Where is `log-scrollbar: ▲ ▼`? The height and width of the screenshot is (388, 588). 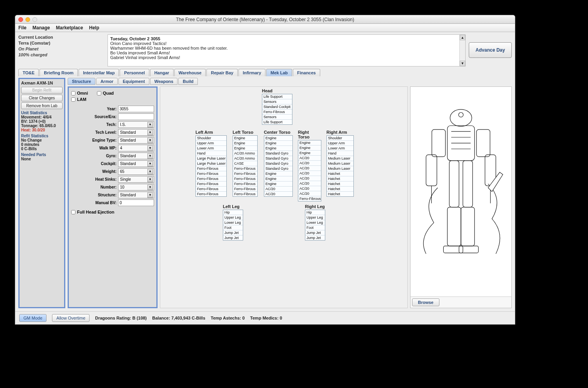
log-scrollbar: ▲ ▼ is located at coordinates (462, 50).